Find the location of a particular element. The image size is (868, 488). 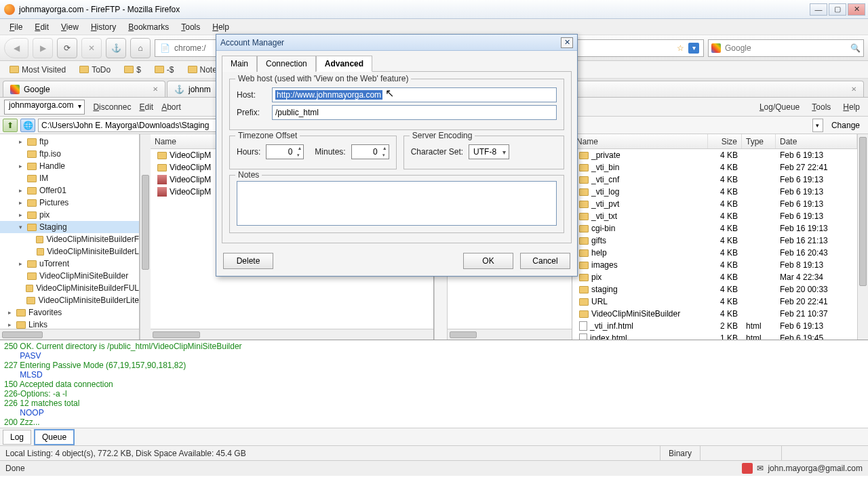

file-row: _vti_pvt4 KBFeb 6 19:13 is located at coordinates (715, 204).